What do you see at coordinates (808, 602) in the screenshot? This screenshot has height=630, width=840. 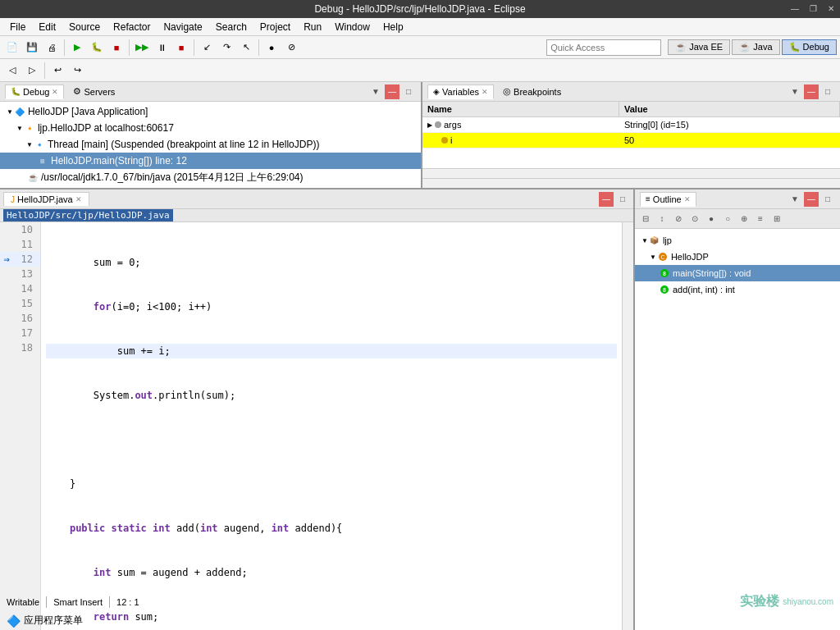 I see `watermark-url: shiyanou.com` at bounding box center [808, 602].